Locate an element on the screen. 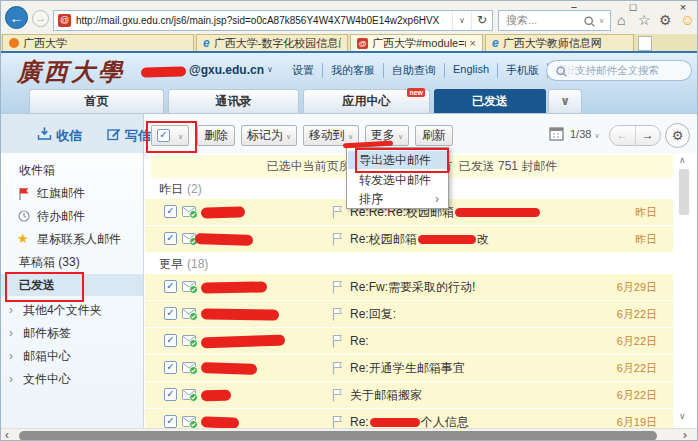 Image resolution: width=698 pixels, height=441 pixels. address-bar: @ http://mail.gxu.edu.cn/js6/main.jsp?si… is located at coordinates (273, 20).